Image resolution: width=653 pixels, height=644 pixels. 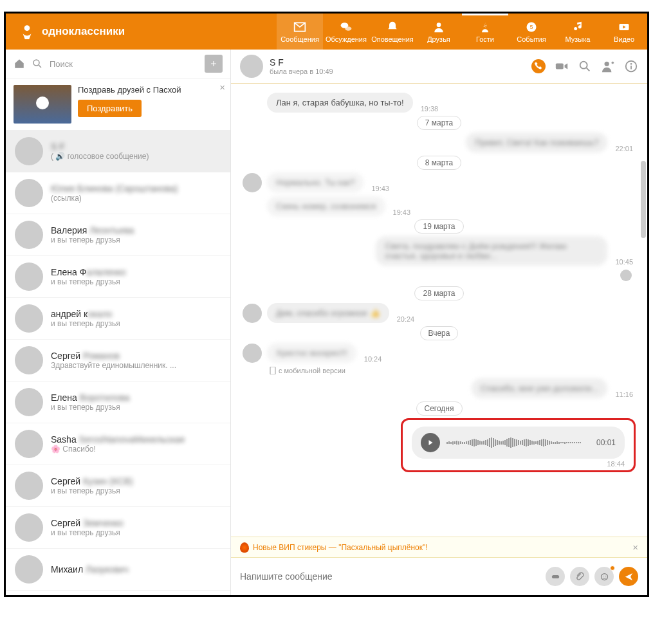 What do you see at coordinates (485, 32) in the screenshot?
I see `nav-guests: Гости` at bounding box center [485, 32].